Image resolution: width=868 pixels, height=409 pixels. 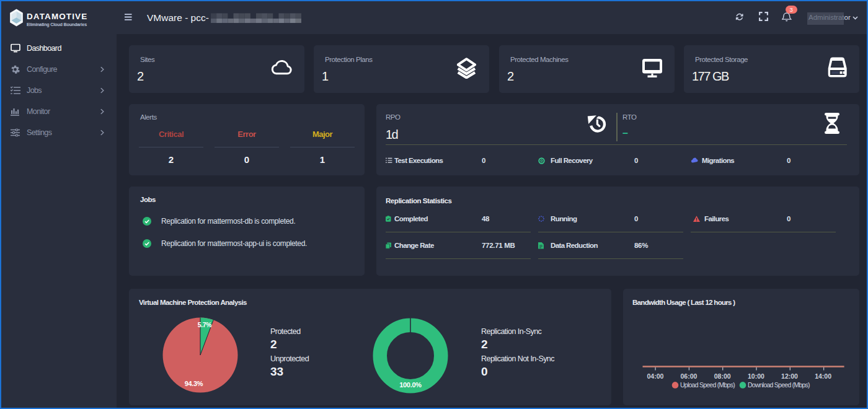 I want to click on svg-text: 12:00, so click(x=790, y=376).